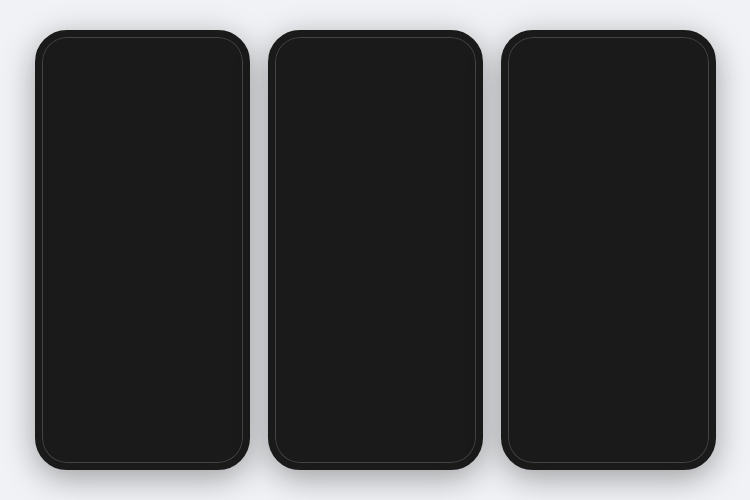 The height and width of the screenshot is (500, 750). What do you see at coordinates (218, 155) in the screenshot?
I see `more-button: •••` at bounding box center [218, 155].